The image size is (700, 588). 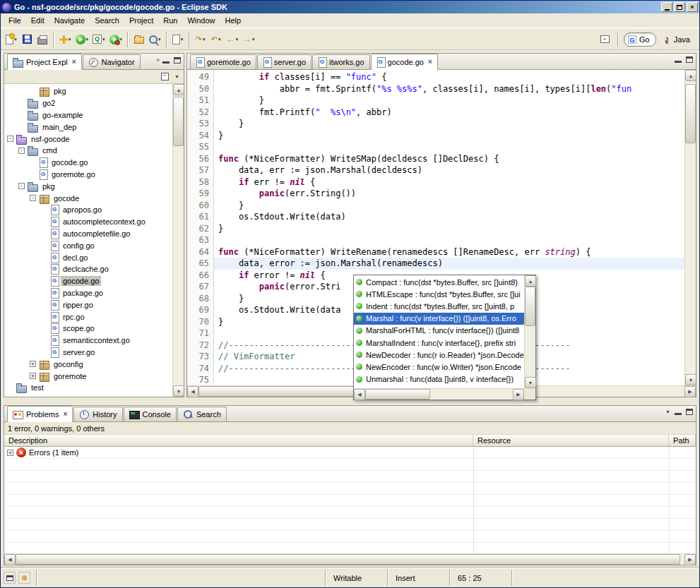 I want to click on tree-item-semanticcontext-go: semanticcontext.go, so click(x=88, y=340).